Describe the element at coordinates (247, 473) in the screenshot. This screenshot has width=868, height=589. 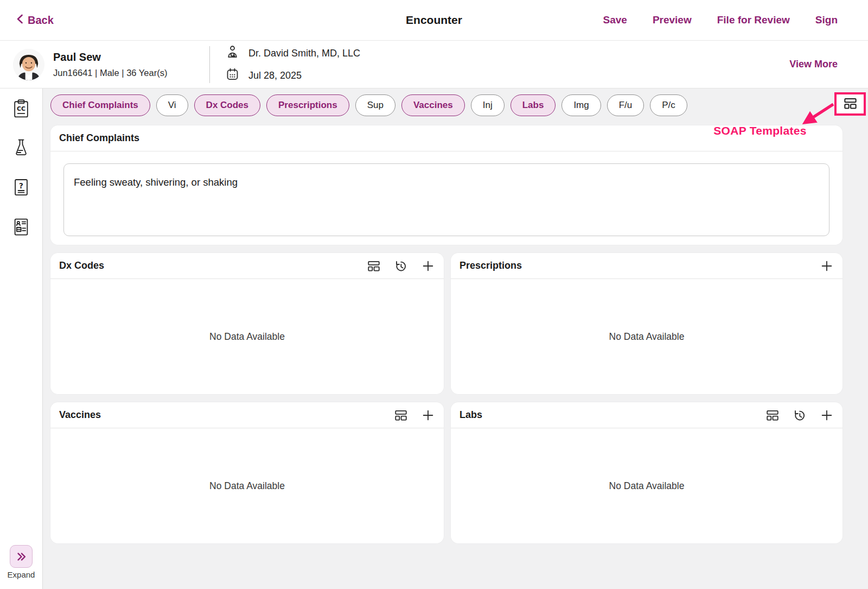
I see `vaccines-card: VaccinesNo Data Available` at that location.